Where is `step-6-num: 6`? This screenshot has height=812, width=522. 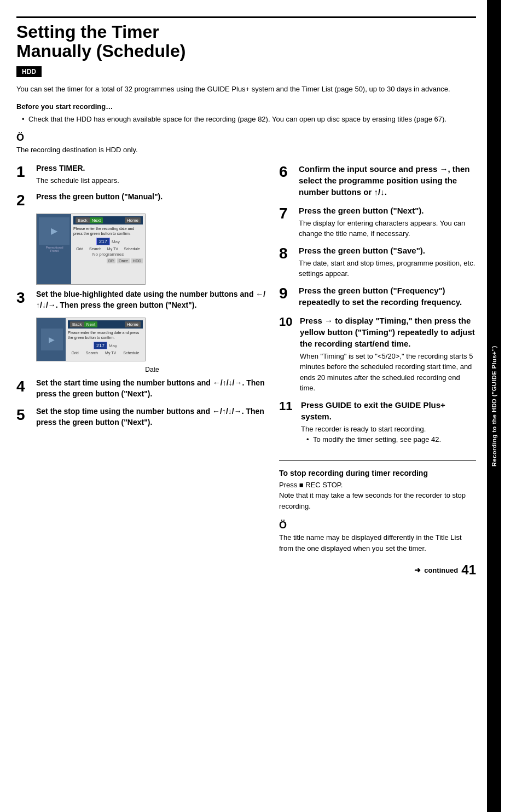 step-6-num: 6 is located at coordinates (289, 171).